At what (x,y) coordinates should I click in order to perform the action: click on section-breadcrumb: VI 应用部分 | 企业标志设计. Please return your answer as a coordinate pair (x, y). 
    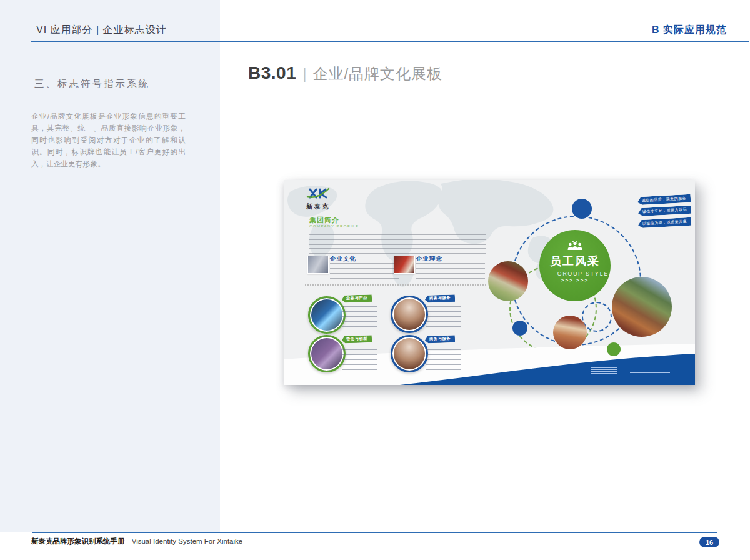
    Looking at the image, I should click on (101, 30).